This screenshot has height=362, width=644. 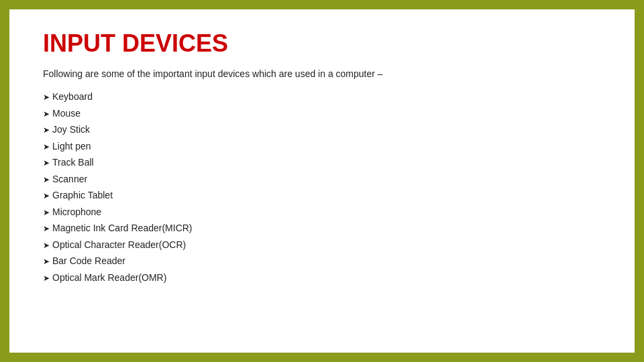 What do you see at coordinates (322, 146) in the screenshot?
I see `list-item: Light pen` at bounding box center [322, 146].